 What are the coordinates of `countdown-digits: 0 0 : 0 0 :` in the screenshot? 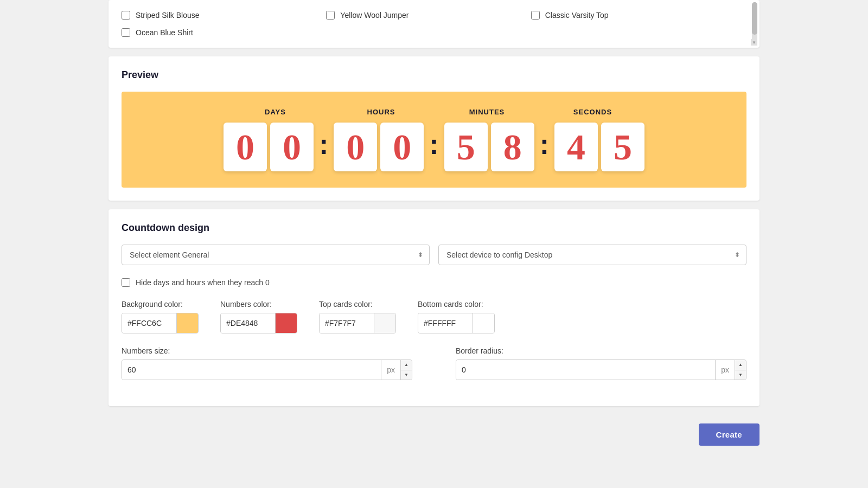 It's located at (434, 147).